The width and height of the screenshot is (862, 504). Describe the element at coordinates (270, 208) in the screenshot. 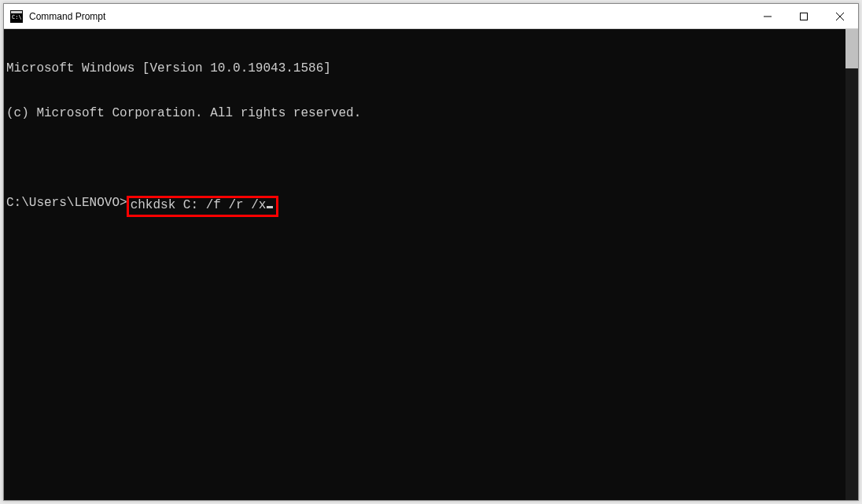

I see `text-cursor` at that location.